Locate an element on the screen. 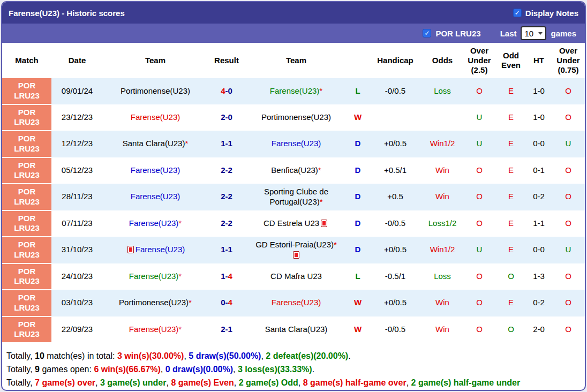  column-header: Result is located at coordinates (227, 61).